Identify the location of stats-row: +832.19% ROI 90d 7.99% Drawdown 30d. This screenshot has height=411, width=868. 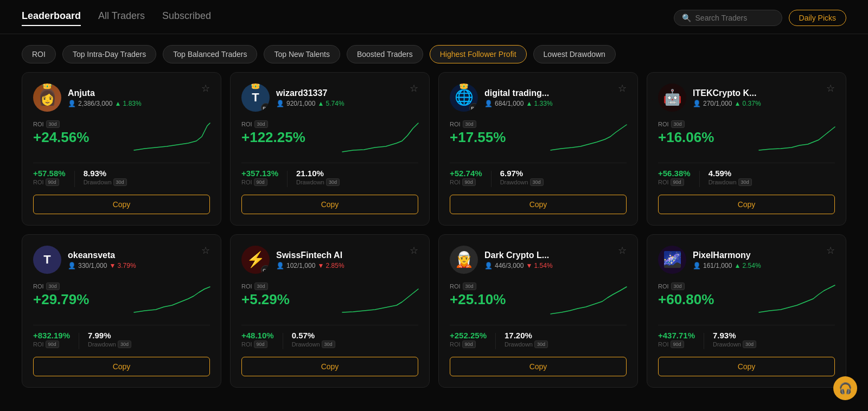
(122, 337).